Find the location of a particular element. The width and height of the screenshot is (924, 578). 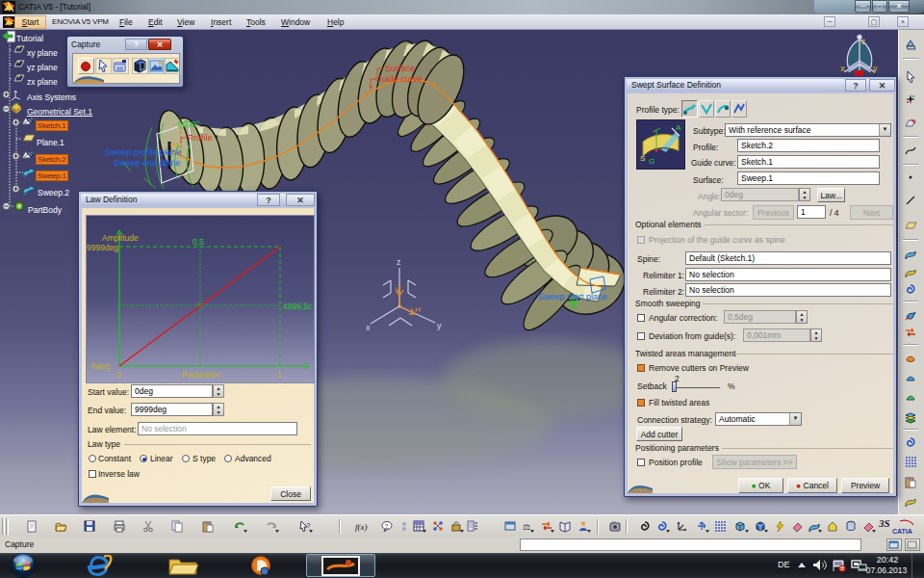

svg-text: Amplitude is located at coordinates (120, 238).